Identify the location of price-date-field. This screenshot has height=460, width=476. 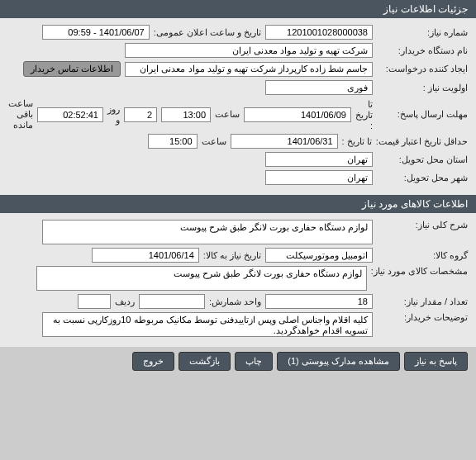
(284, 141).